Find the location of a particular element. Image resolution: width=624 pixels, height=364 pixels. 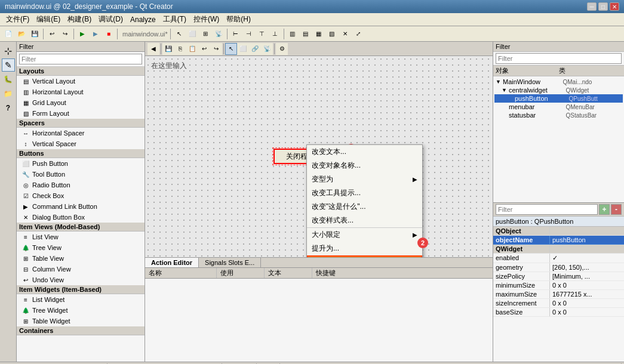

canvas-tb-redo: ↪ is located at coordinates (216, 49).